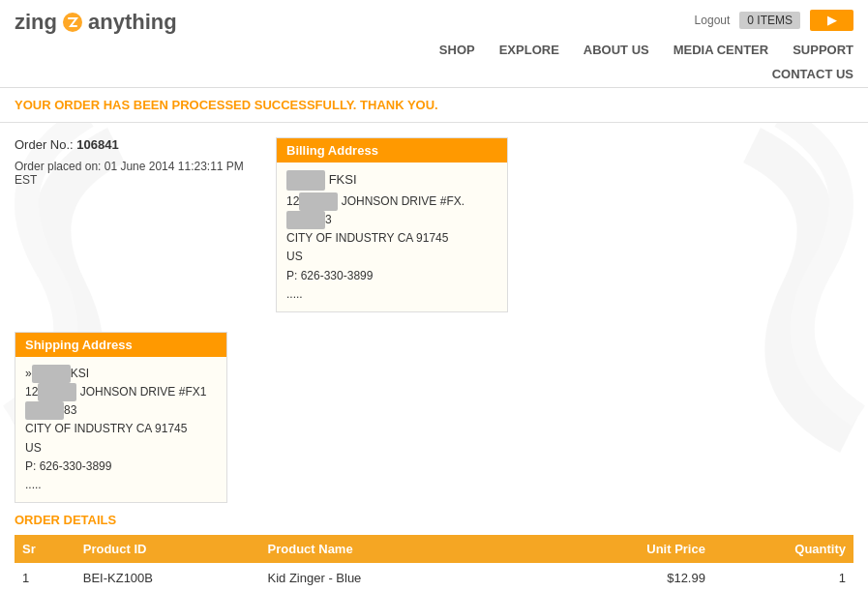 The width and height of the screenshot is (868, 591). I want to click on logo-area: zing anything, so click(96, 22).